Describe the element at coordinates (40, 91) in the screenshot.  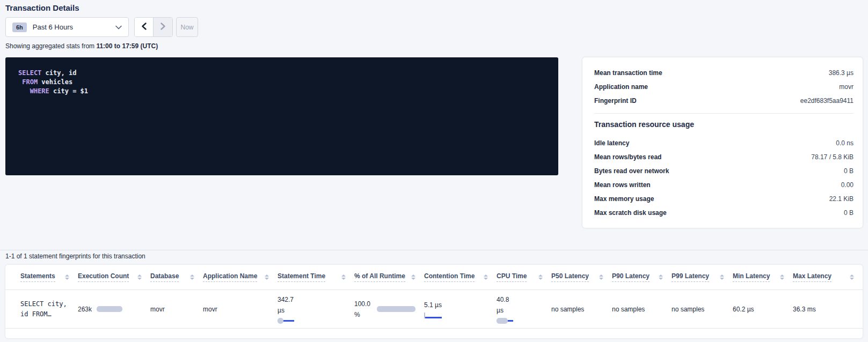
I see `sql-keyword: WHERE` at that location.